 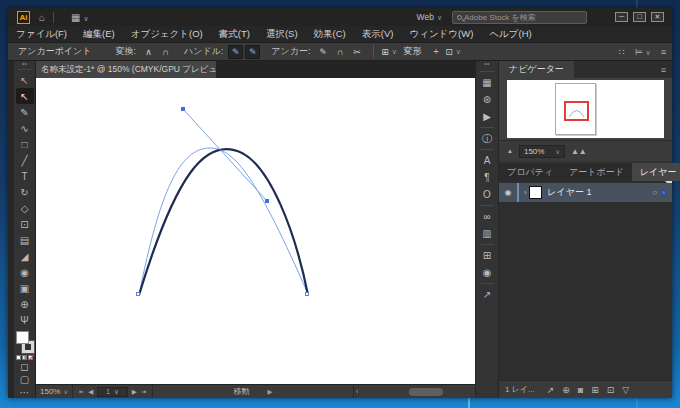 I want to click on align-grid-icon: ⊞∨, so click(x=390, y=52).